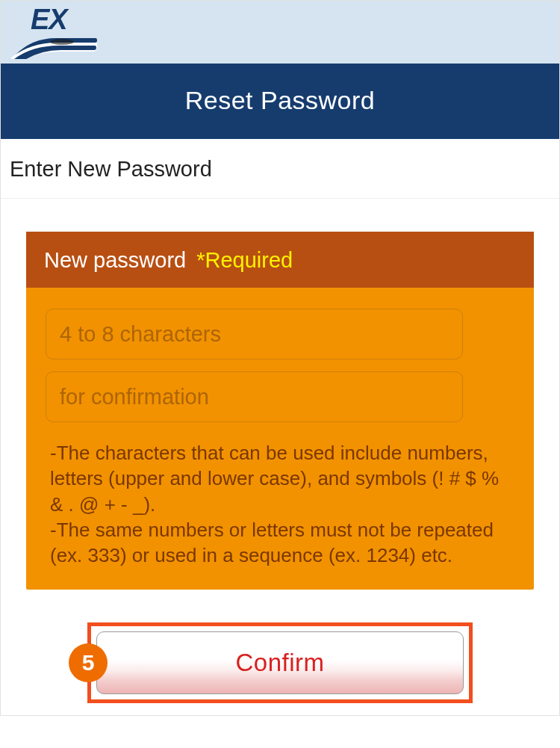 The width and height of the screenshot is (560, 748). What do you see at coordinates (280, 32) in the screenshot?
I see `logo-bar: EX` at bounding box center [280, 32].